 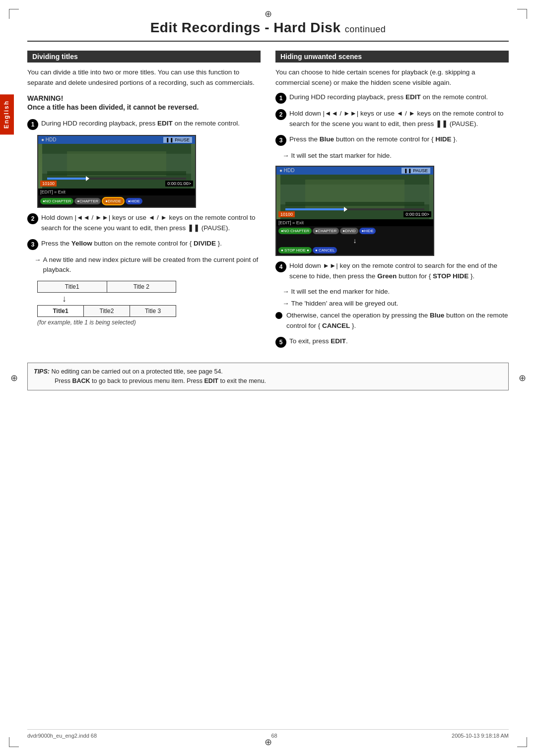 What do you see at coordinates (392, 98) in the screenshot?
I see `right-step-1: 1 During HDD recording playback, press E…` at bounding box center [392, 98].